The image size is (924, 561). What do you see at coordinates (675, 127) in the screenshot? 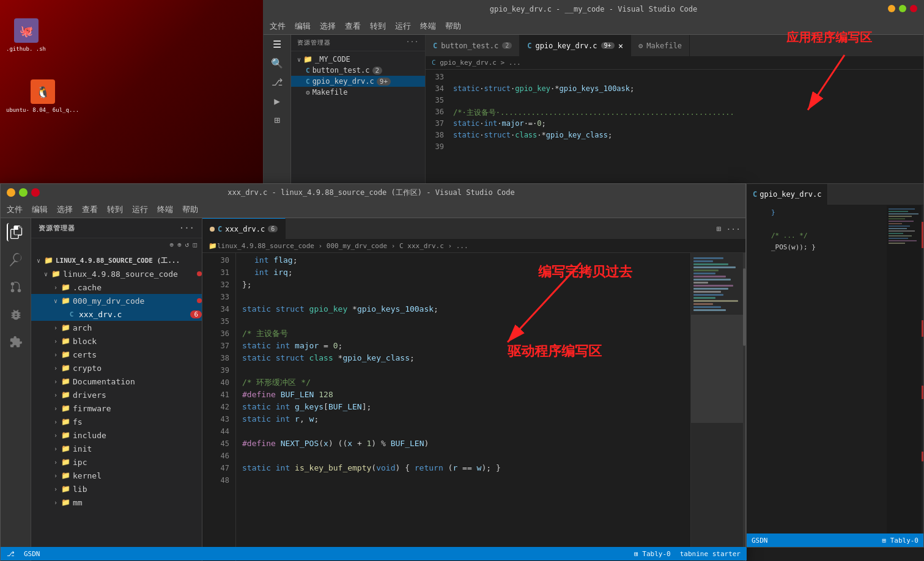
I see `bg-code-area: 33 34static·struct·gpio_key·*gpio_keys_1…` at bounding box center [675, 127].